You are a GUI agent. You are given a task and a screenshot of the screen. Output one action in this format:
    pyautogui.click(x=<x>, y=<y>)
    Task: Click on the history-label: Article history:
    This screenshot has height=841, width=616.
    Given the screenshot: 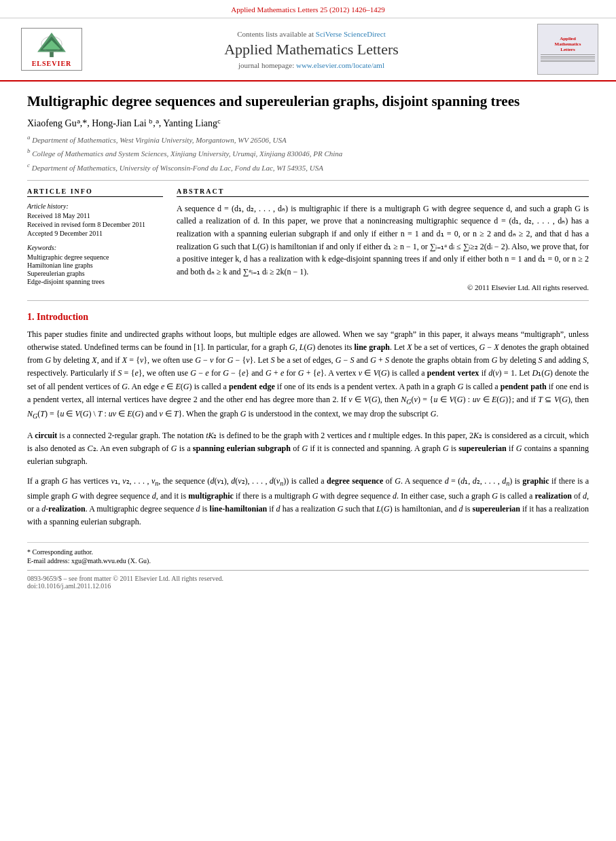 What is the action you would take?
    pyautogui.click(x=95, y=207)
    